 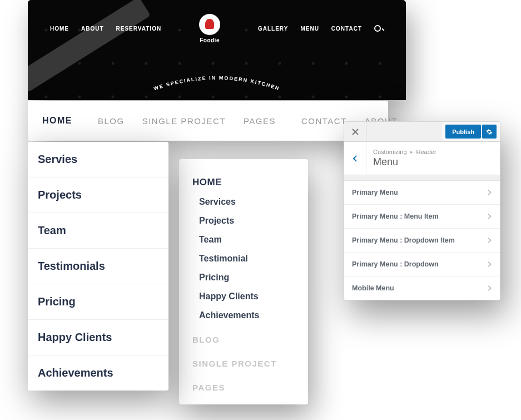 What do you see at coordinates (92, 29) in the screenshot?
I see `hero-link: ABOUT` at bounding box center [92, 29].